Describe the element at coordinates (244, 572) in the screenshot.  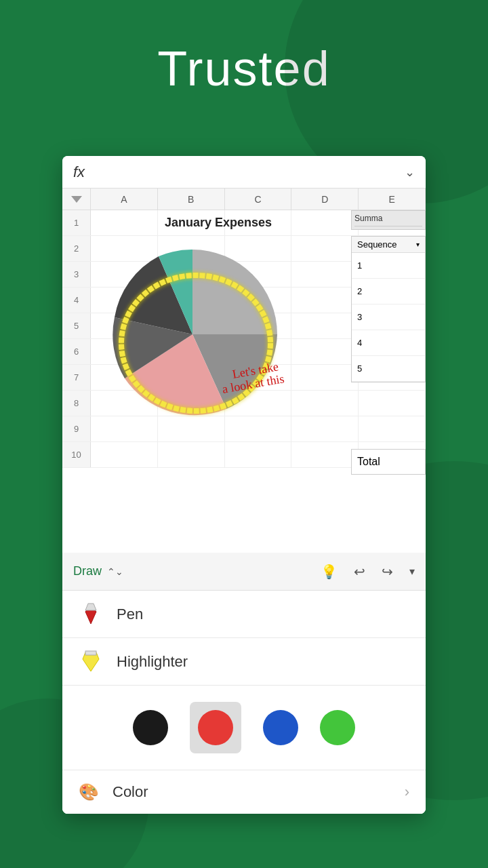
I see `draw-toolbar: Draw ⌃⌄ 💡 ↩ ↪ ▾` at that location.